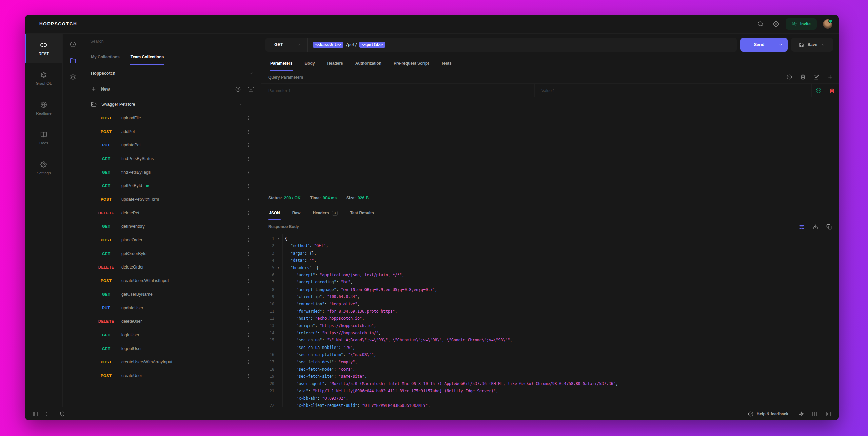 This screenshot has width=868, height=436. What do you see at coordinates (44, 138) in the screenshot?
I see `nav-item-docs: Docs` at bounding box center [44, 138].